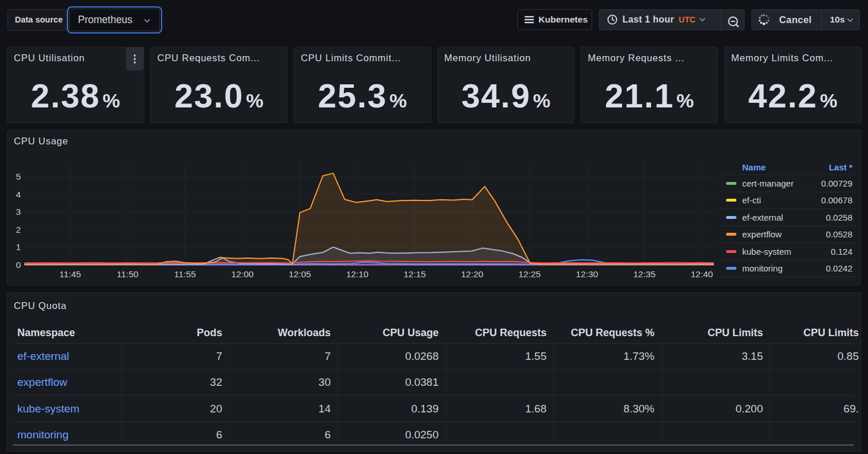 Image resolution: width=868 pixels, height=454 pixels. Describe the element at coordinates (644, 274) in the screenshot. I see `svg-text: 12:35` at that location.